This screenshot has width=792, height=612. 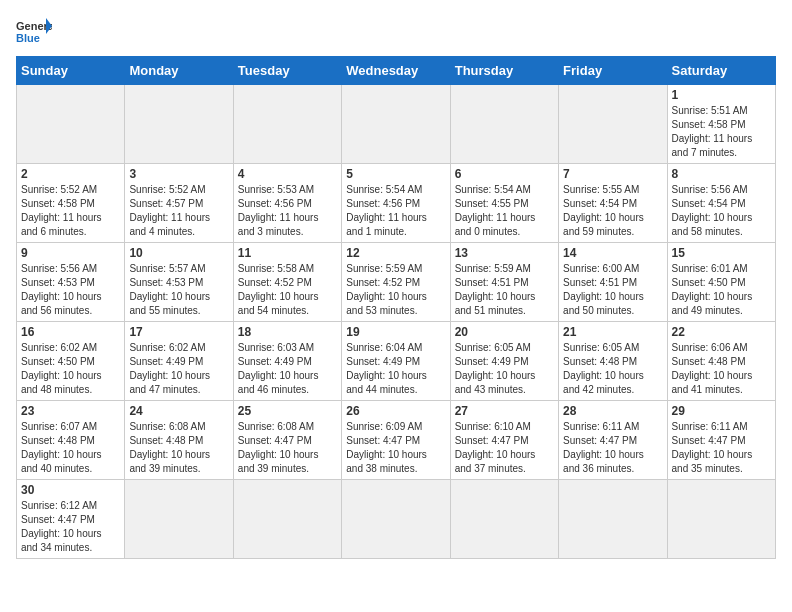 I want to click on day-info: Sunrise: 6:12 AMSunset: 4:47 PMDaylight:…, so click(x=70, y=527).